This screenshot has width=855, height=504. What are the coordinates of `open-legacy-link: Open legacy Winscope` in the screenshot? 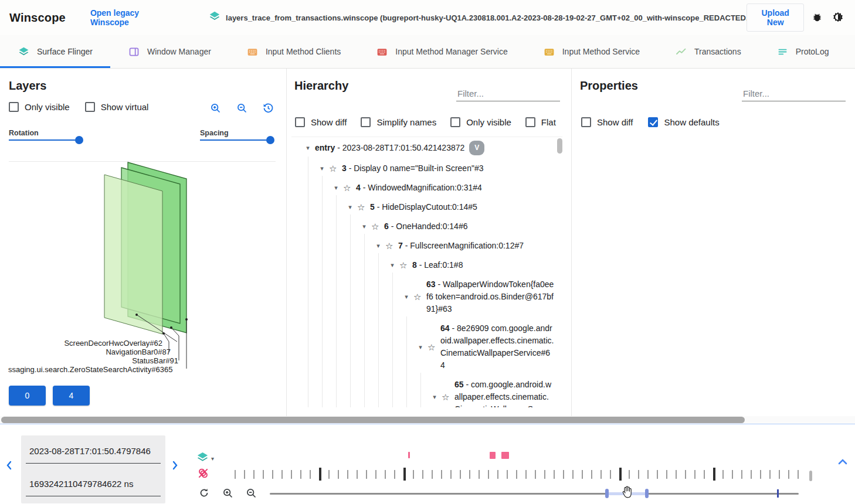 It's located at (134, 18).